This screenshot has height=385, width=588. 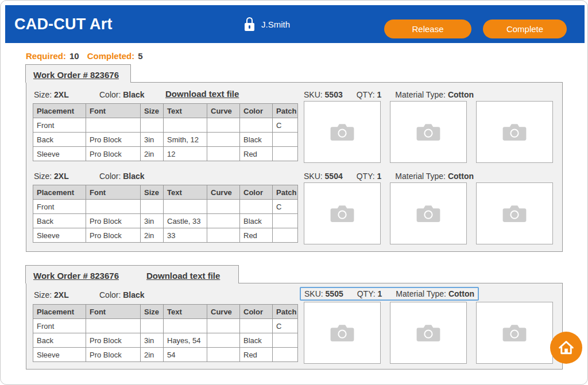 I want to click on table-cell: 54, so click(x=185, y=355).